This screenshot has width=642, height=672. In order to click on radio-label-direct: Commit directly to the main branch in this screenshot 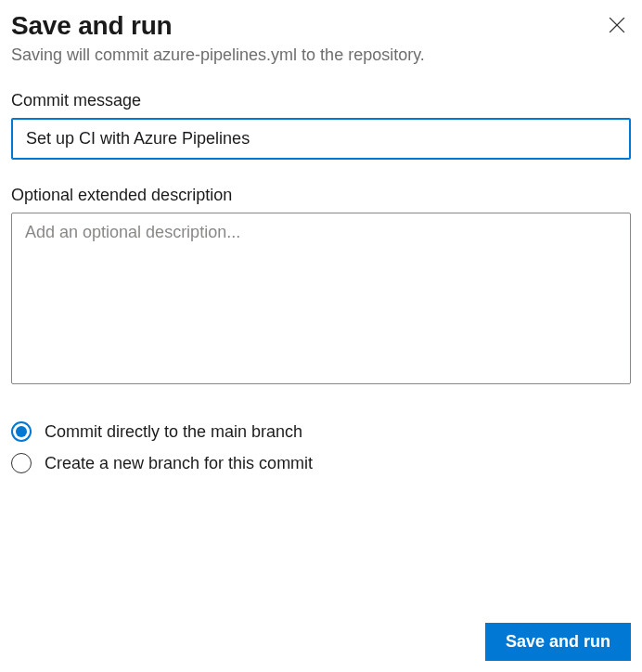, I will do `click(173, 433)`.